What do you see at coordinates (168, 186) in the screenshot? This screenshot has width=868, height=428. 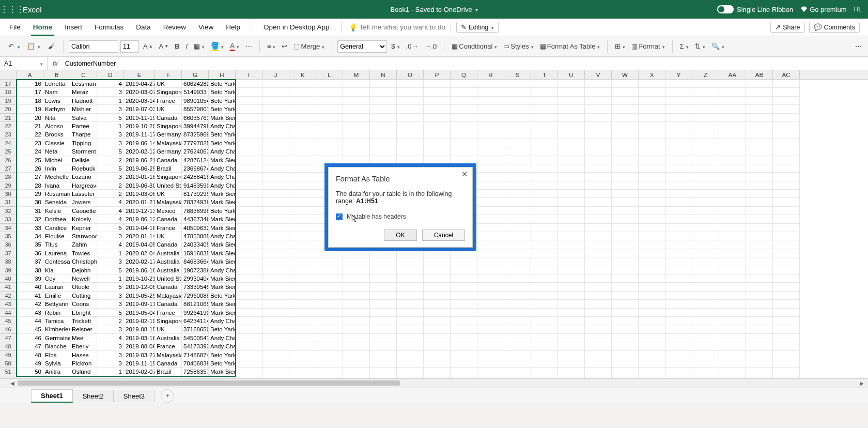 I see `cell: United States` at bounding box center [168, 186].